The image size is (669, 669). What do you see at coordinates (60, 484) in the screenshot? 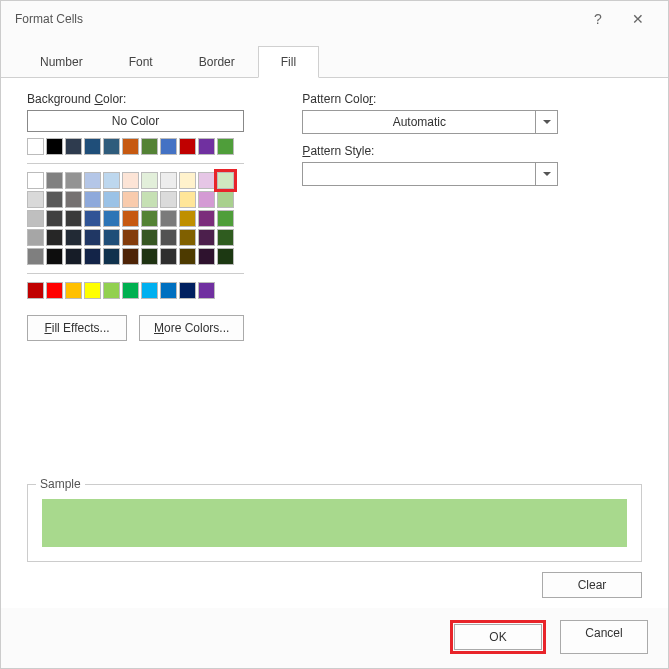
I see `sample-label: Sample` at bounding box center [60, 484].